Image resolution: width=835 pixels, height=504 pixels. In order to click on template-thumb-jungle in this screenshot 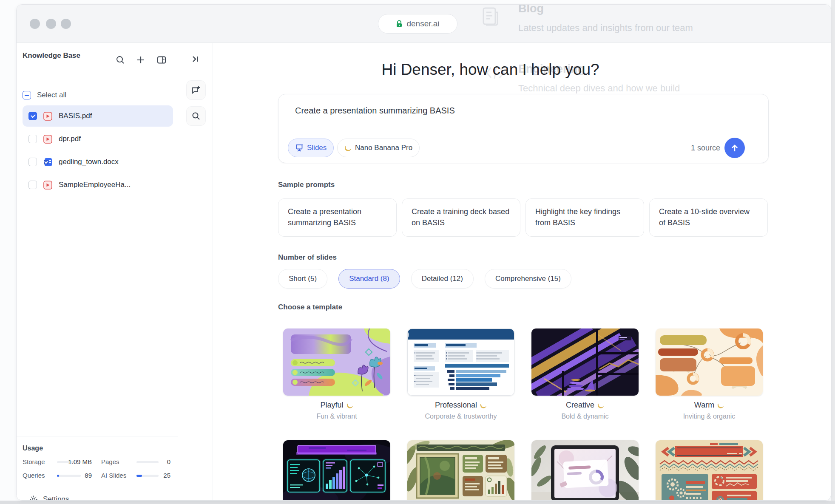, I will do `click(461, 470)`.